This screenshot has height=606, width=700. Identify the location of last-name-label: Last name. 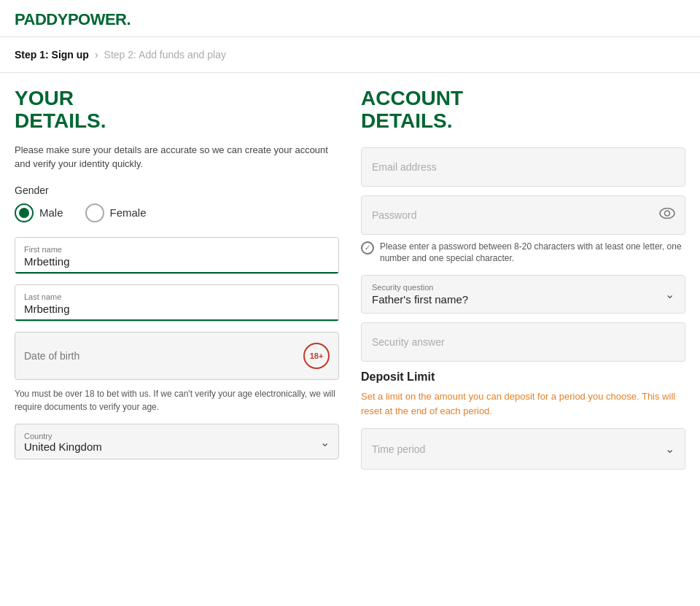
(176, 297).